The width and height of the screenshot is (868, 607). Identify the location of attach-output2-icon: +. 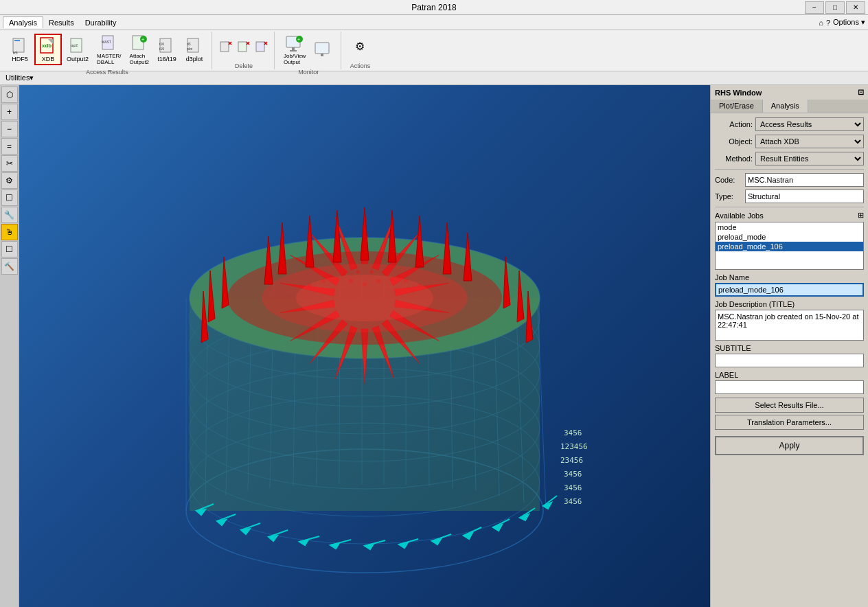
(139, 43).